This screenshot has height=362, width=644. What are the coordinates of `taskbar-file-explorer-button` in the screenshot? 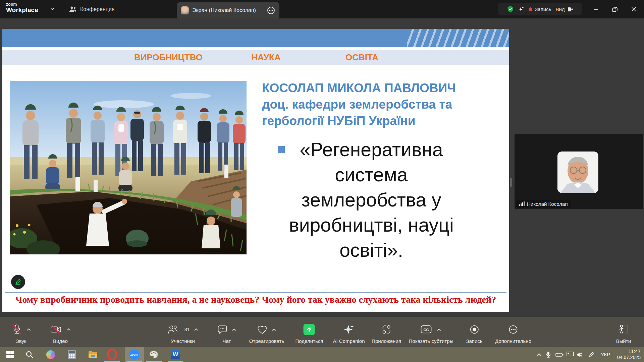 It's located at (93, 355).